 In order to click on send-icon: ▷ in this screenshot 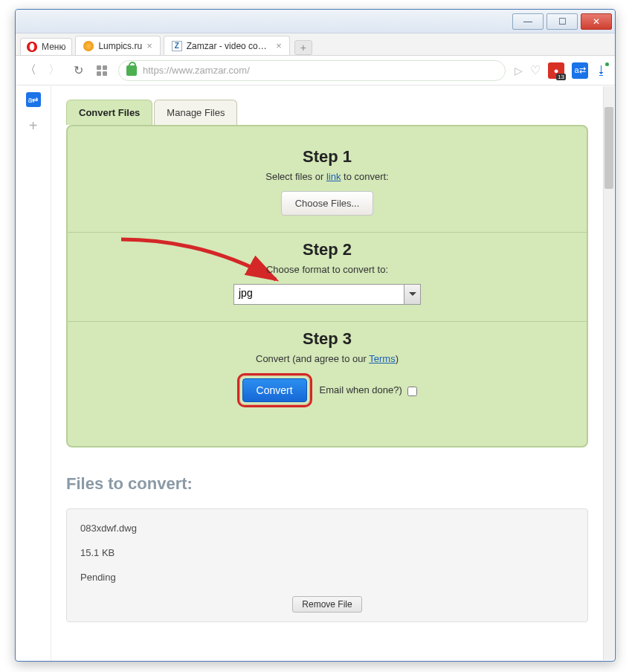, I will do `click(519, 71)`.